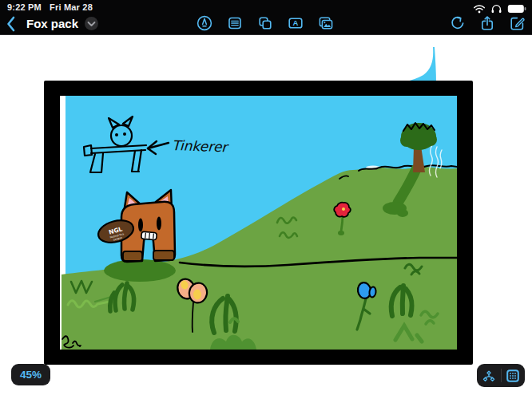 The width and height of the screenshot is (532, 399). Describe the element at coordinates (458, 23) in the screenshot. I see `undo-icon` at that location.